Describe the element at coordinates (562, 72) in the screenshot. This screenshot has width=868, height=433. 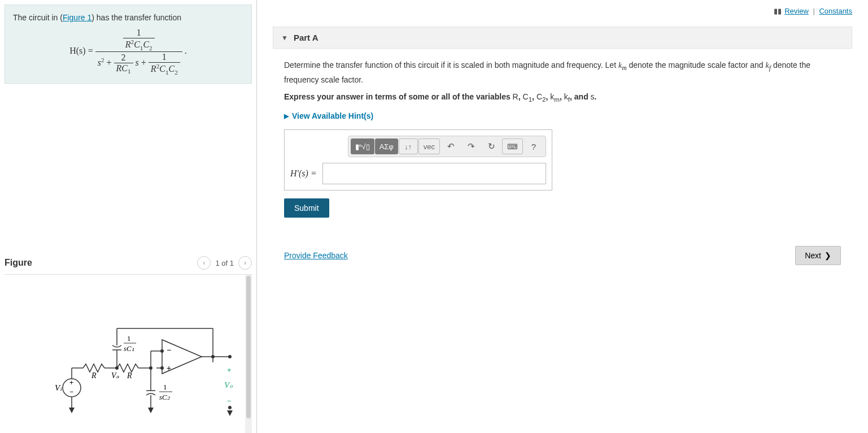
I see `instruction-main: Determine the transfer function of this …` at that location.